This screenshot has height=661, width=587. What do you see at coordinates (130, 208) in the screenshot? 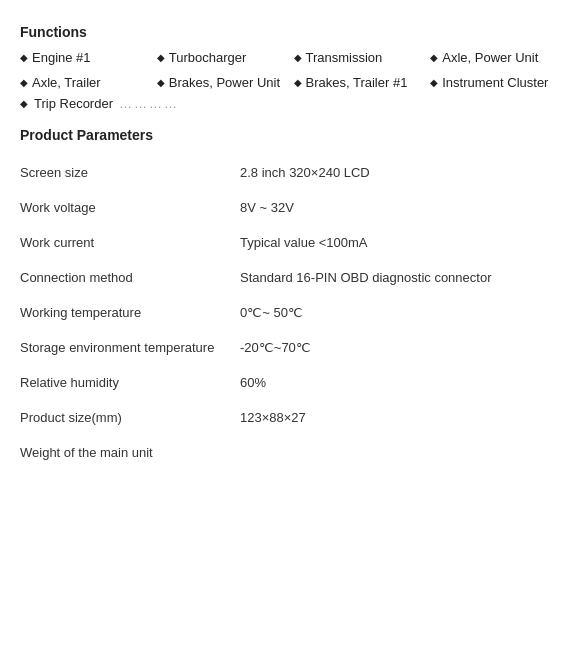
I see `param-label: Work voltage` at bounding box center [130, 208].